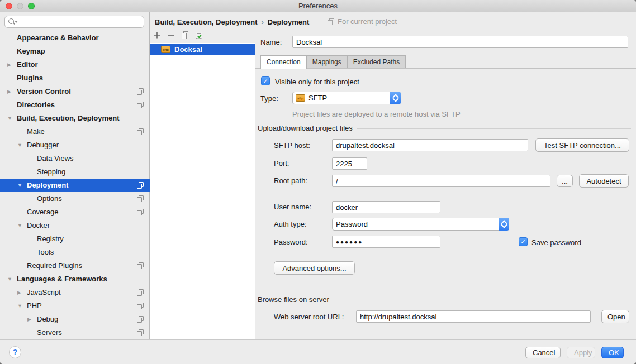 The height and width of the screenshot is (364, 636). Describe the element at coordinates (75, 132) in the screenshot. I see `sidebar-item-make: Make` at that location.